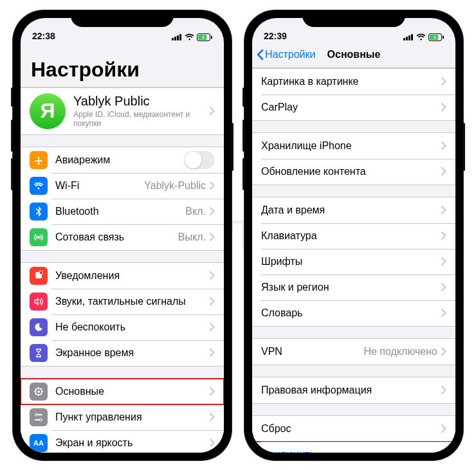  What do you see at coordinates (196, 212) in the screenshot?
I see `bluetooth-value: Вкл.` at bounding box center [196, 212].